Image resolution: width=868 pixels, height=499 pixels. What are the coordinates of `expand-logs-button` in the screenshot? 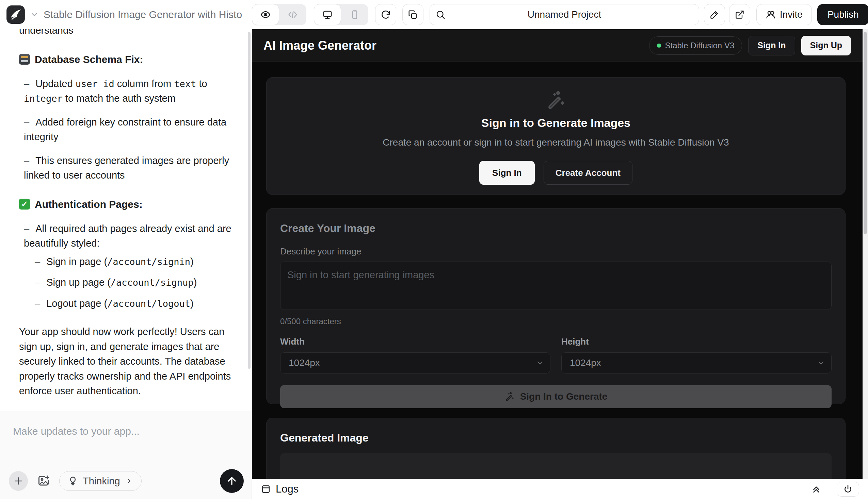 It's located at (816, 489).